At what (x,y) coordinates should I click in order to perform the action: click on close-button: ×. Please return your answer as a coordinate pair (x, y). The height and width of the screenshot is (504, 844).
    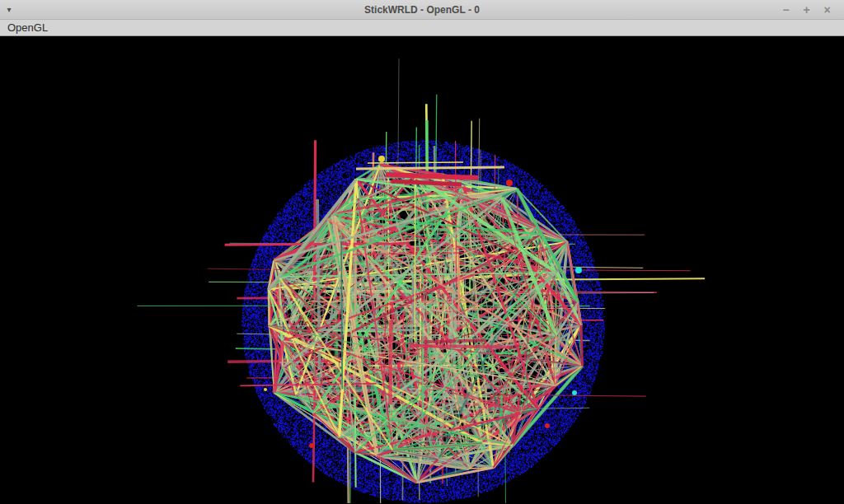
    Looking at the image, I should click on (828, 10).